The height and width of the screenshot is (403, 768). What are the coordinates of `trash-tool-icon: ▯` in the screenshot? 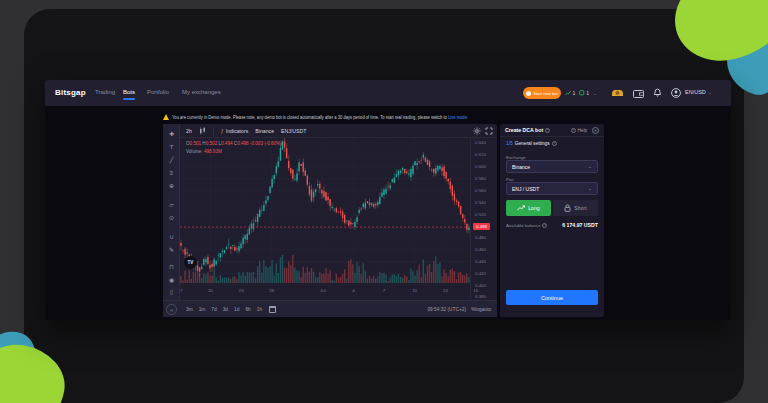 It's located at (172, 292).